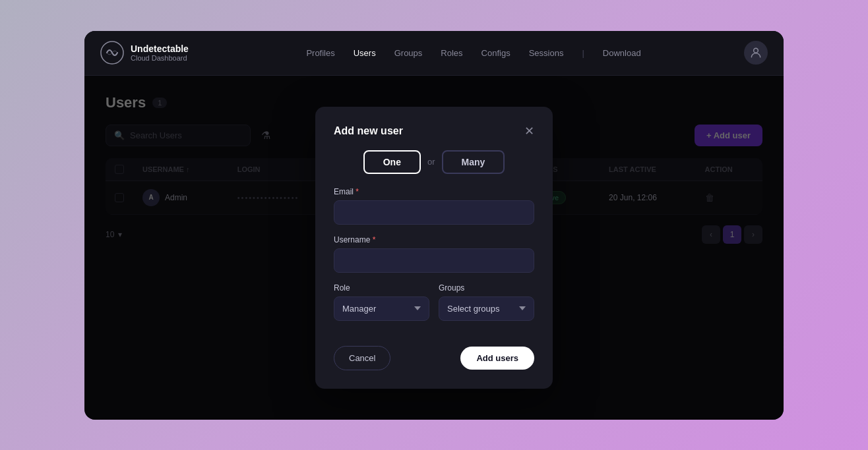 The width and height of the screenshot is (868, 450). Describe the element at coordinates (748, 53) in the screenshot. I see `header-right` at that location.